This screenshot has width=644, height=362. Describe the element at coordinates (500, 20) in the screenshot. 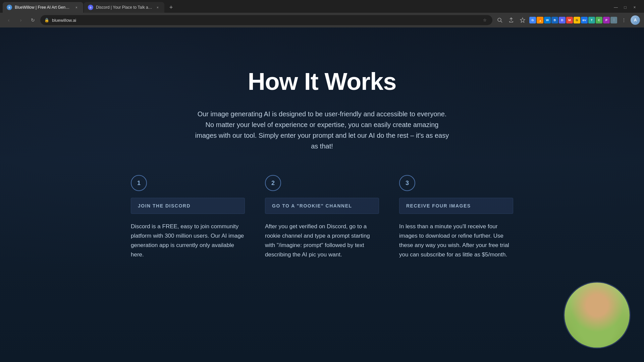

I see `google-search-button` at that location.